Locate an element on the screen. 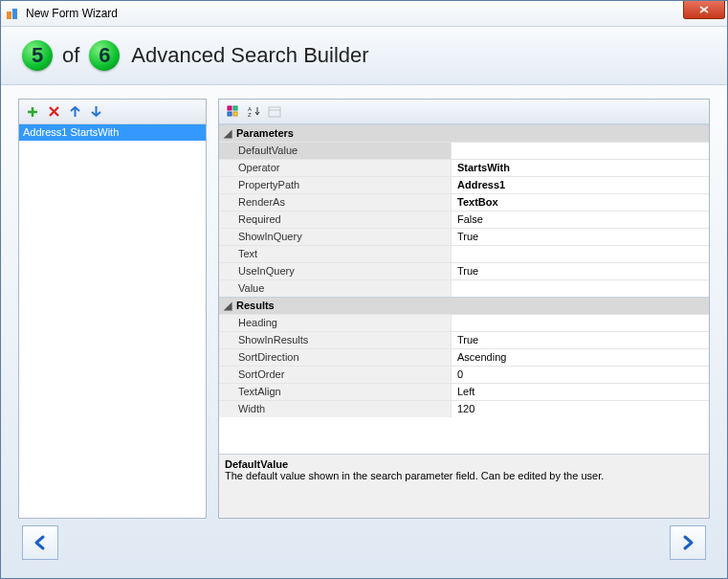 This screenshot has width=728, height=579. property-pages-button is located at coordinates (275, 112).